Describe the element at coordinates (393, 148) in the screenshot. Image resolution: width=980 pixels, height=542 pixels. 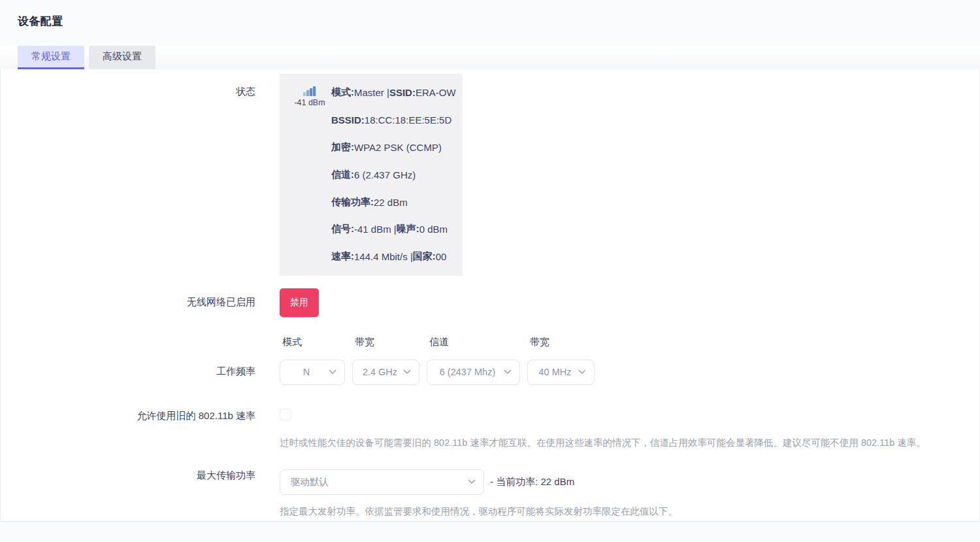
I see `status-line: 加密: WPA2 PSK (CCMP)` at that location.